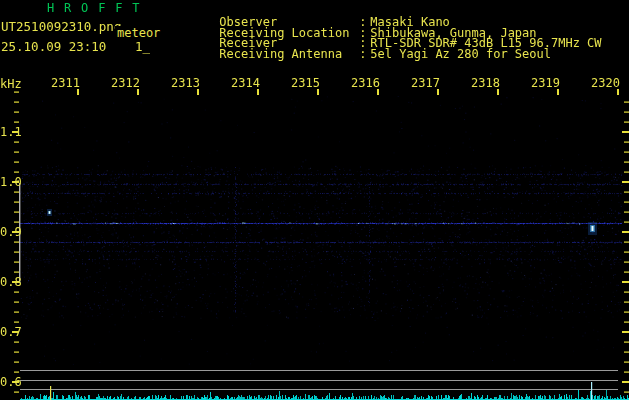 This screenshot has height=400, width=629. What do you see at coordinates (10, 182) in the screenshot?
I see `freq-tick-label: 1.0` at bounding box center [10, 182].